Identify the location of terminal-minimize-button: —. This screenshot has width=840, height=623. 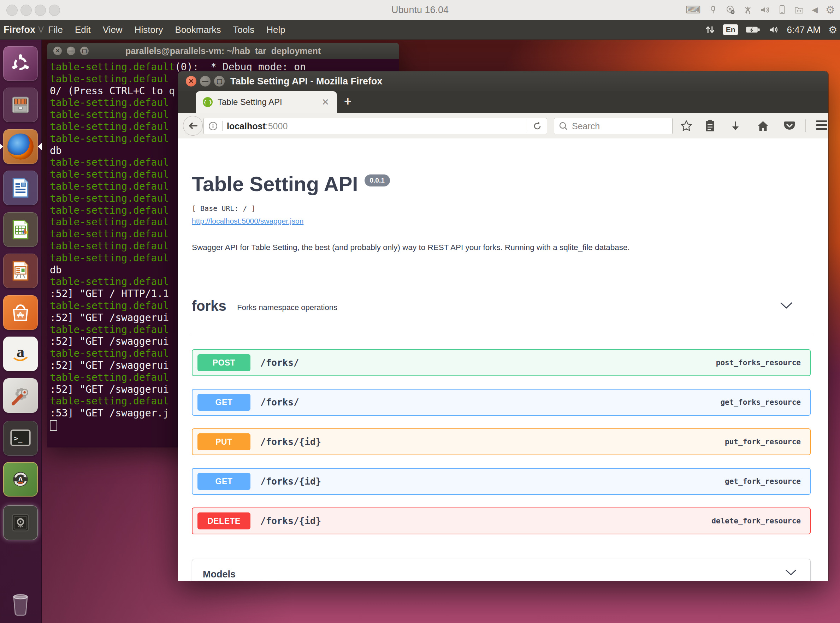
(71, 51).